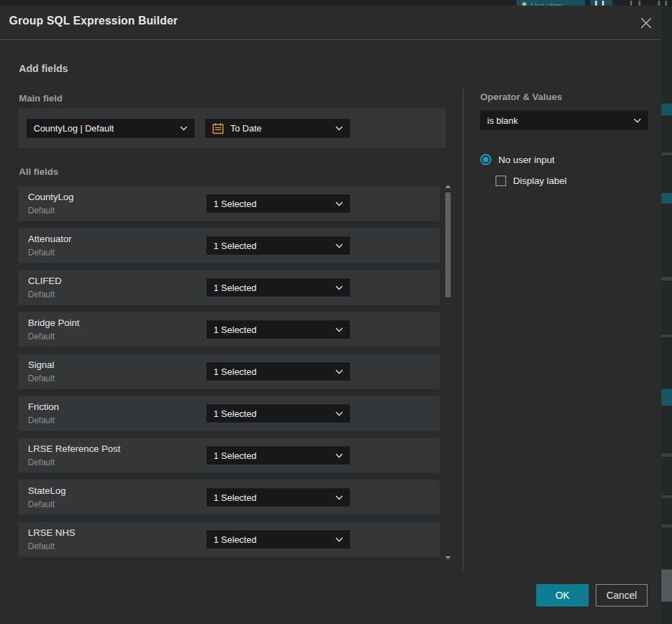 This screenshot has height=624, width=672. What do you see at coordinates (622, 595) in the screenshot?
I see `cancel-button: Cancel` at bounding box center [622, 595].